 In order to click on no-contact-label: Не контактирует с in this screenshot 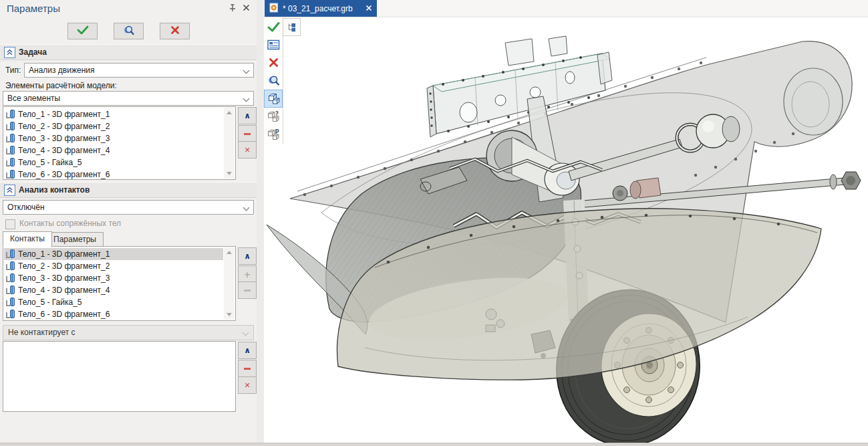, I will do `click(41, 332)`.